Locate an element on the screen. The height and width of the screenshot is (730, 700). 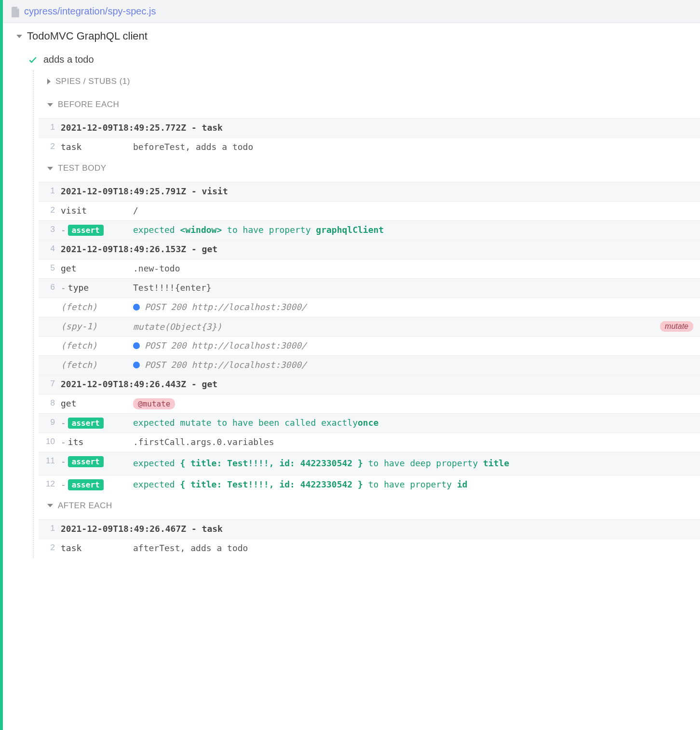
mutate-tag: mutate is located at coordinates (677, 326).